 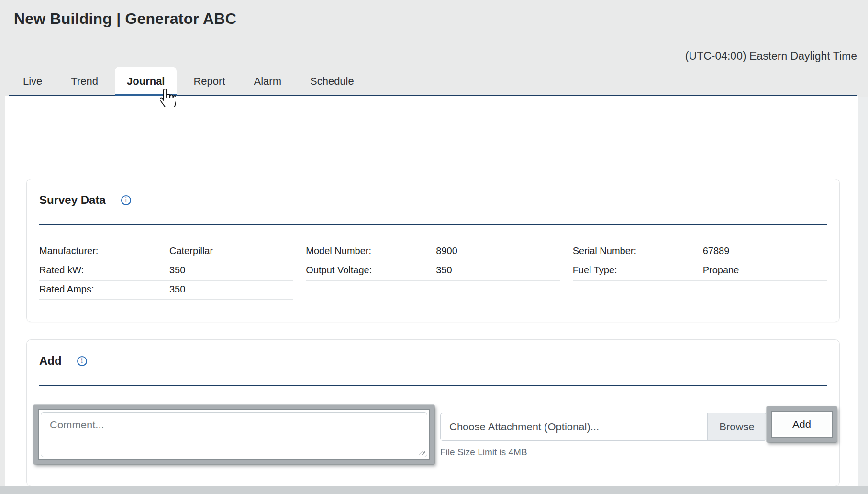 What do you see at coordinates (603, 452) in the screenshot?
I see `file-size-note: File Size Limit is 4MB` at bounding box center [603, 452].